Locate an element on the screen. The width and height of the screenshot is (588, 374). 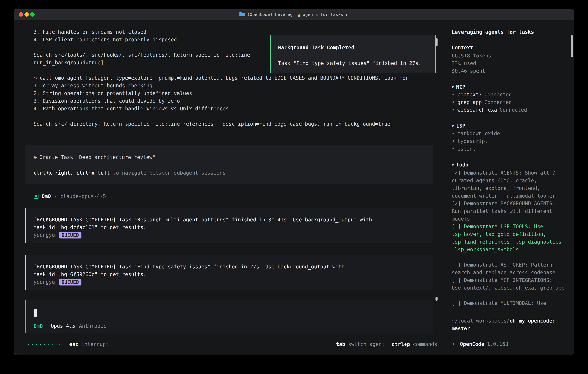
workspace-path-line: ~/local-workspaces/oh-my-opencode: is located at coordinates (510, 321).